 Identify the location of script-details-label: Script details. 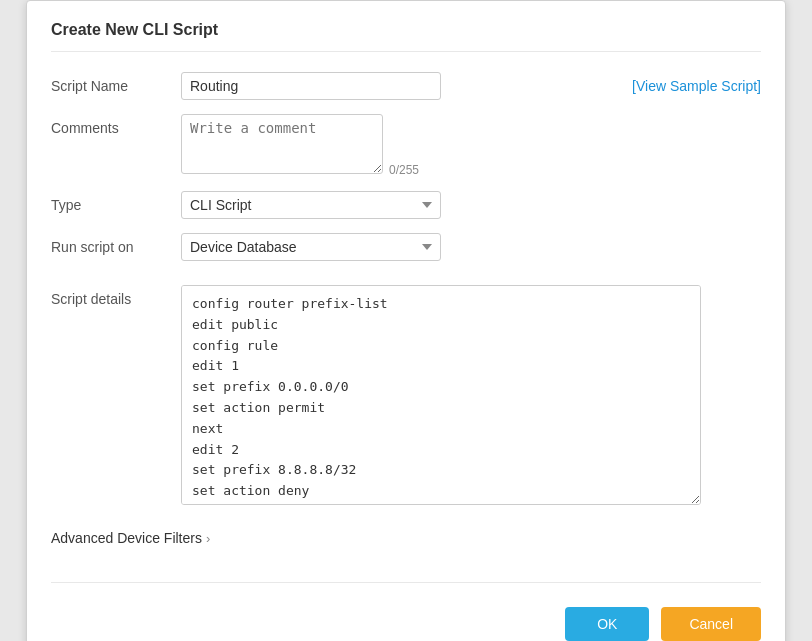
(116, 296).